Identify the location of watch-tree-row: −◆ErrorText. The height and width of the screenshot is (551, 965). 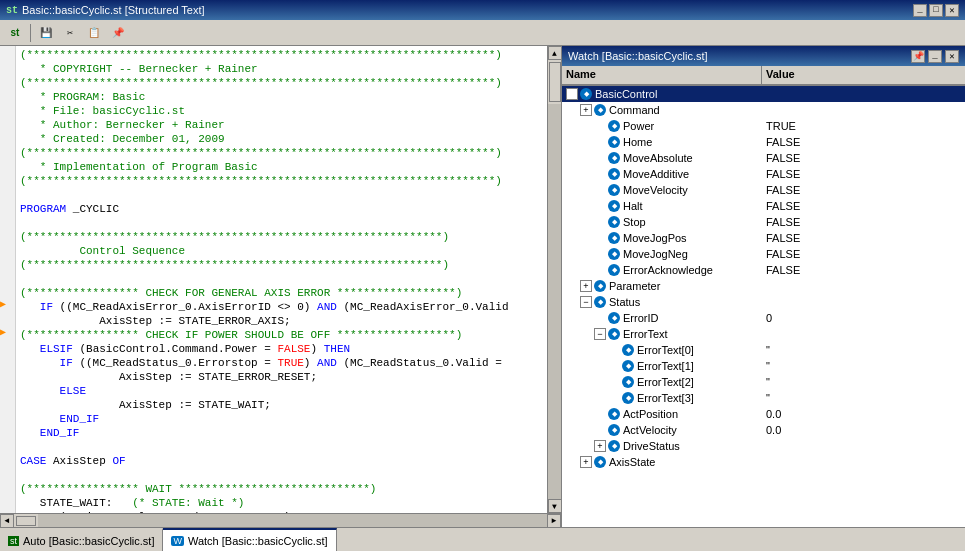
(764, 334).